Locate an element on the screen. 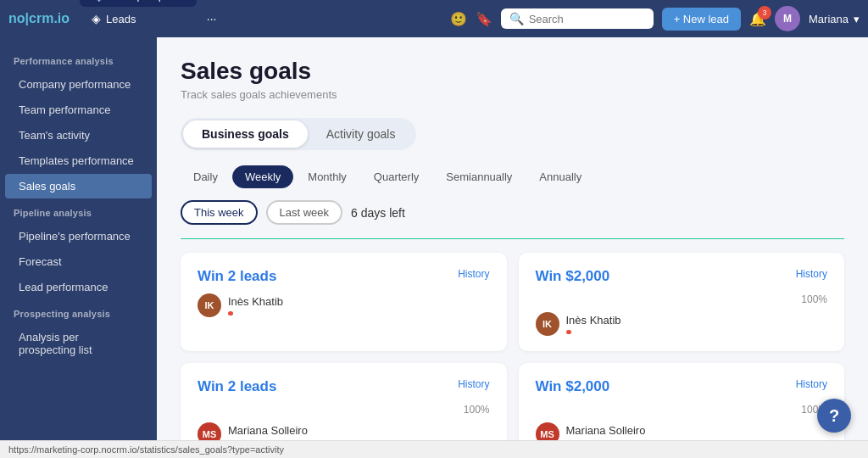 The image size is (868, 458). top-navigation: no|crm.io ❄️Cold prospects◈Leads👥Clients… is located at coordinates (434, 19).